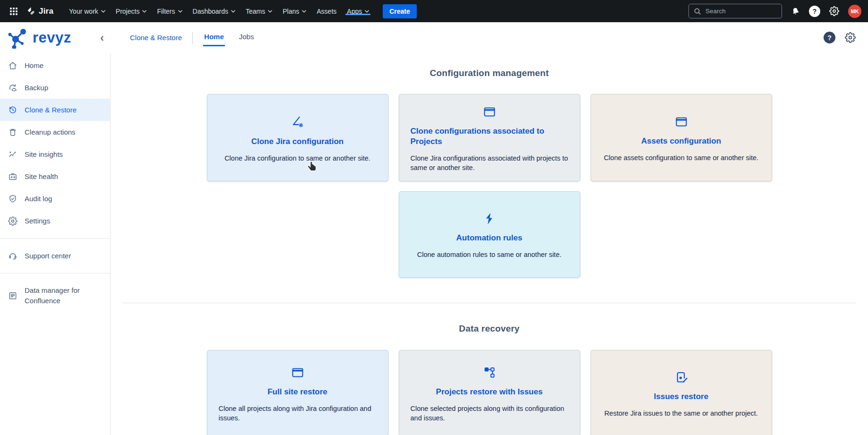  What do you see at coordinates (490, 138) in the screenshot?
I see `card-clone-configurations-projects: Clone configurations associated to Proje…` at bounding box center [490, 138].